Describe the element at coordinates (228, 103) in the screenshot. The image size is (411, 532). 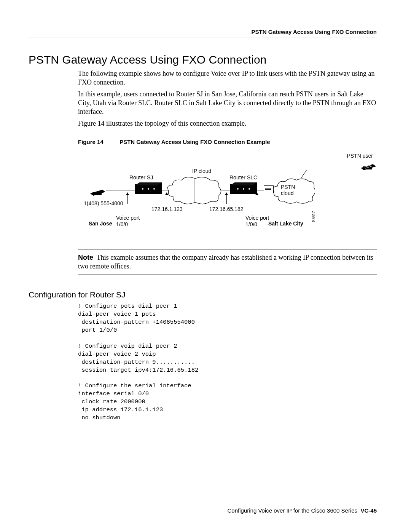
I see `paragraph: In this example, users connected to Rout…` at that location.